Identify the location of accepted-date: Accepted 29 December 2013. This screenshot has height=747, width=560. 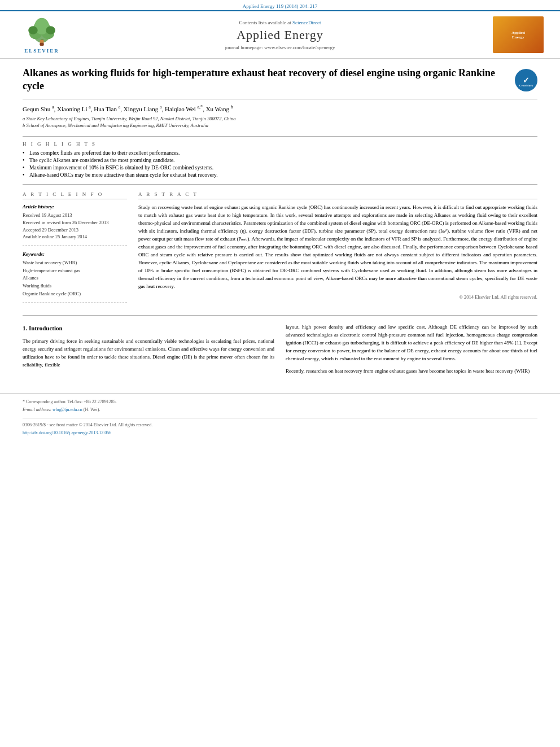
(75, 230).